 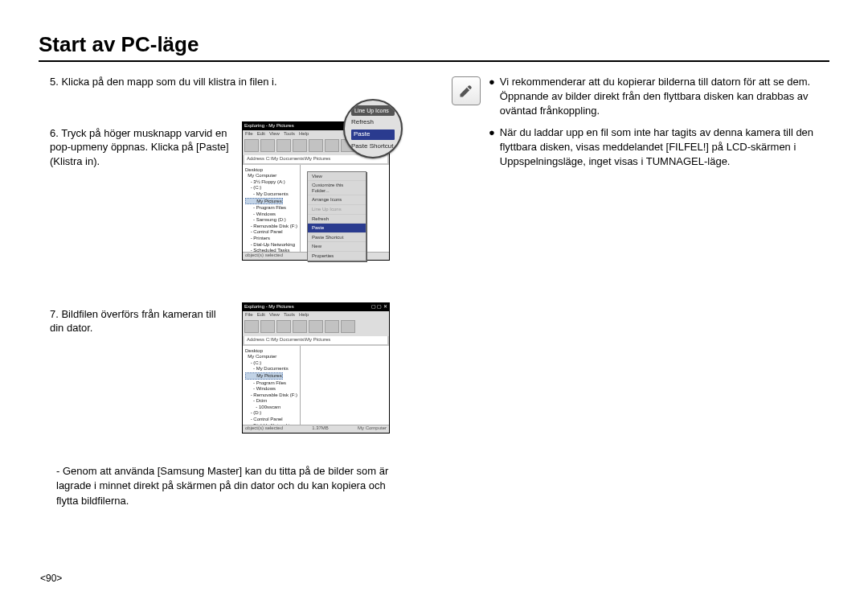 I want to click on step-5-text: 5. Klicka på den mapp som du vill klistr…, so click(x=241, y=82).